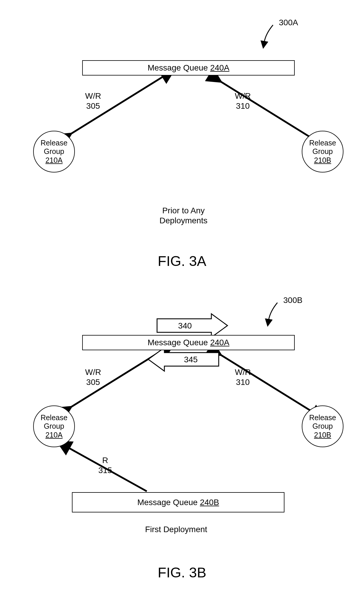 This screenshot has width=364, height=600. What do you see at coordinates (54, 152) in the screenshot?
I see `release-group-210a-fig-a: Release Group 210A` at bounding box center [54, 152].